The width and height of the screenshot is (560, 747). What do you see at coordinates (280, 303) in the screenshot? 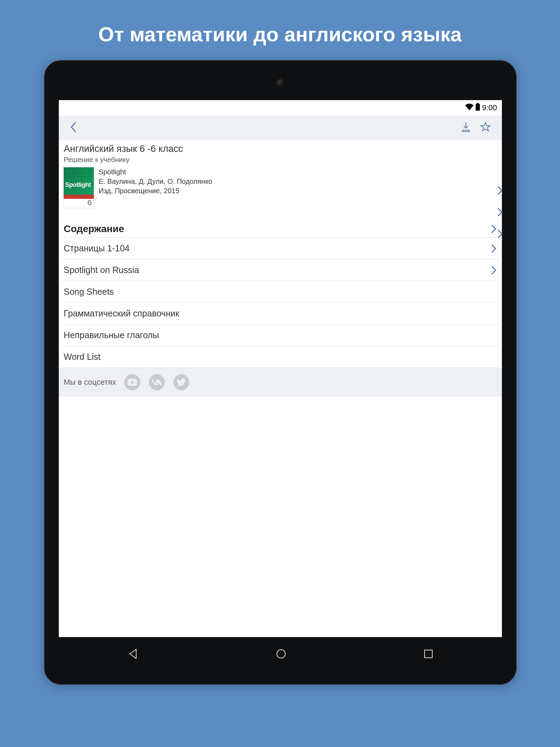
I see `contents-list: Страницы 1-104Spotlight on RussiaSong Sh…` at bounding box center [280, 303].